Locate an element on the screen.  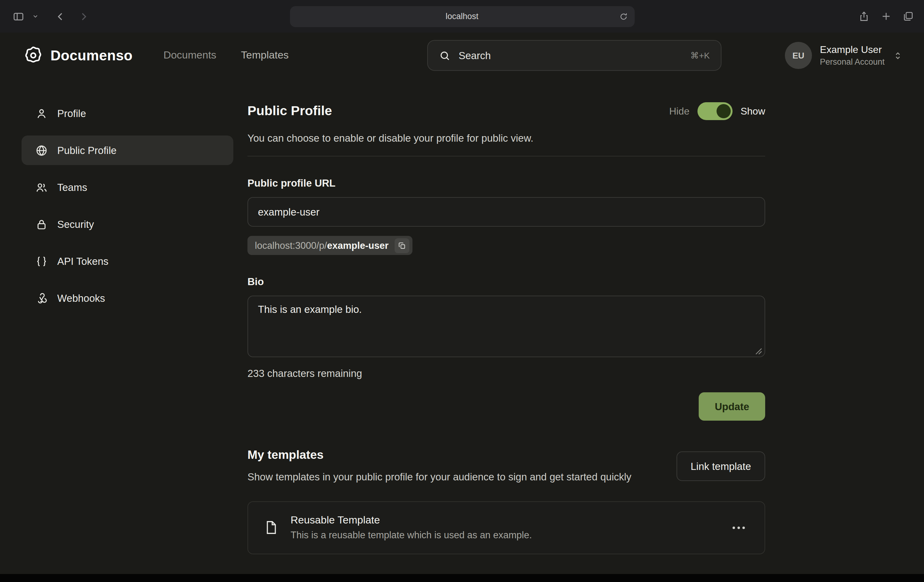
avatar-initials: EU is located at coordinates (798, 55).